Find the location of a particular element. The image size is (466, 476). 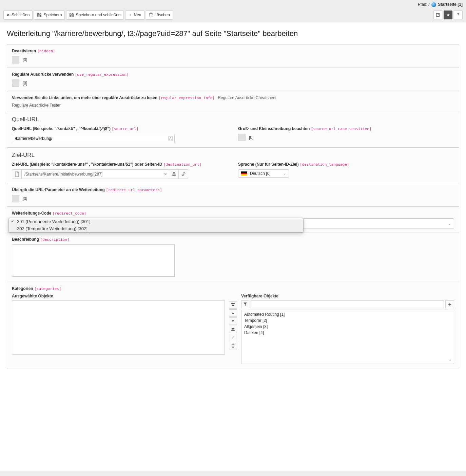

regex-value: [0] is located at coordinates (25, 83).